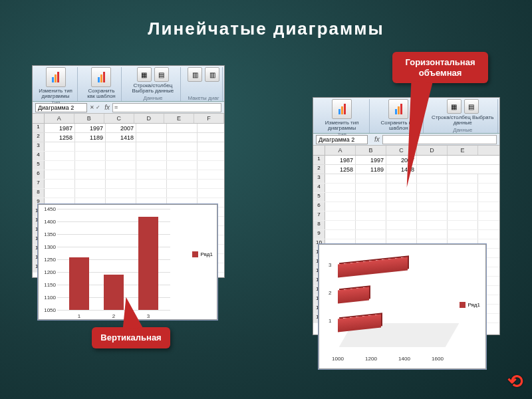  I want to click on row-header: 9, so click(319, 234).